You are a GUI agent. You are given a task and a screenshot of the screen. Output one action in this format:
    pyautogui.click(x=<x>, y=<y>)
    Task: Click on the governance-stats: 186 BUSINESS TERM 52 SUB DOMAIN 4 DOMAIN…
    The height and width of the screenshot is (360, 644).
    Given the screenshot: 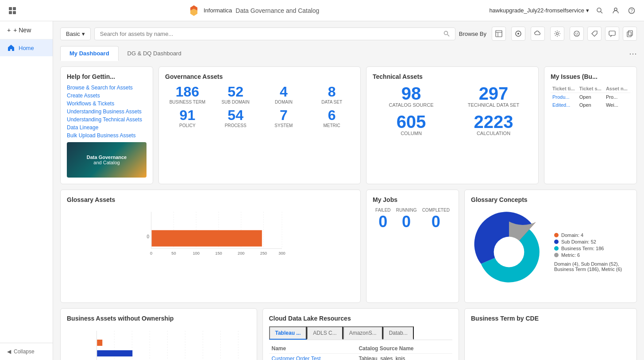 What is the action you would take?
    pyautogui.click(x=259, y=106)
    